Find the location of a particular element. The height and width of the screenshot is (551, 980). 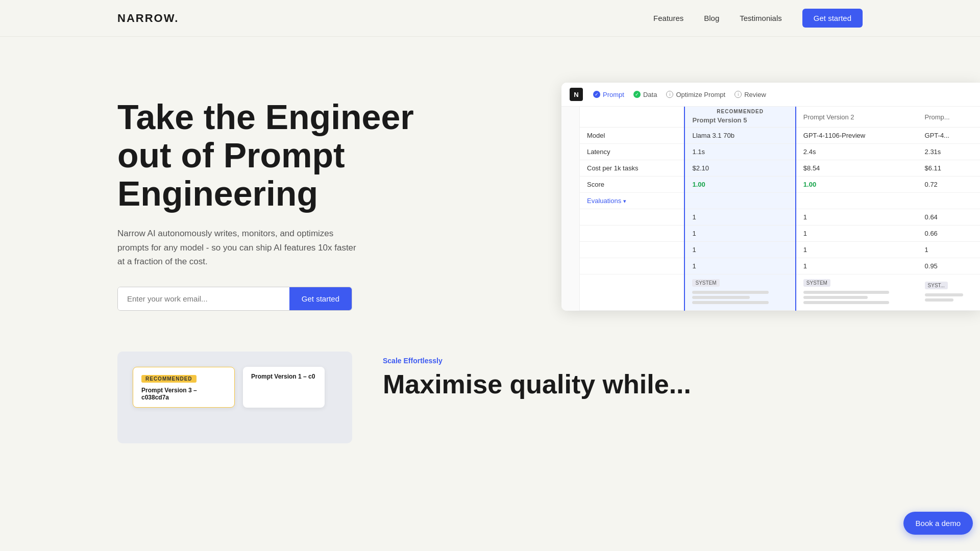

recommended-tag: RECOMMENDED is located at coordinates (169, 379).